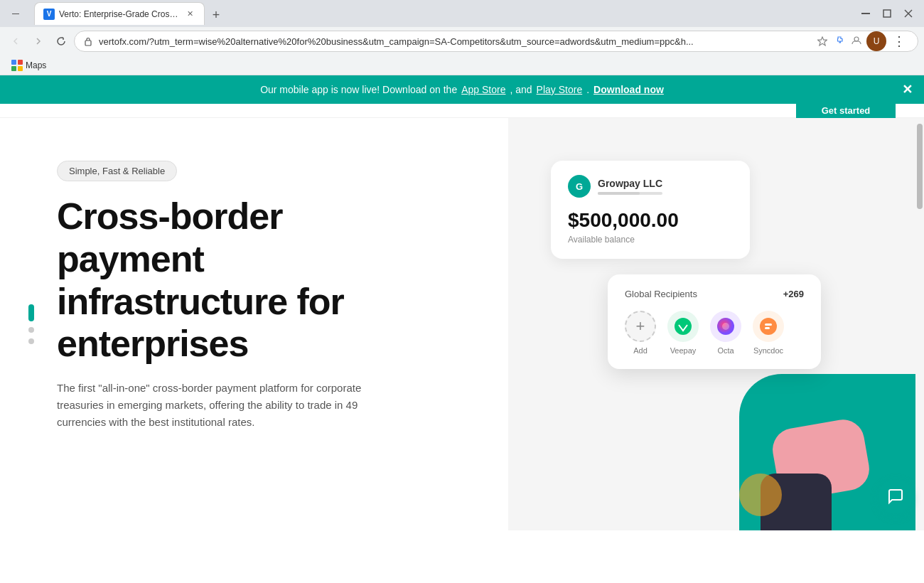 The image size is (924, 583). What do you see at coordinates (793, 294) in the screenshot?
I see `recipients-count: +269` at bounding box center [793, 294].